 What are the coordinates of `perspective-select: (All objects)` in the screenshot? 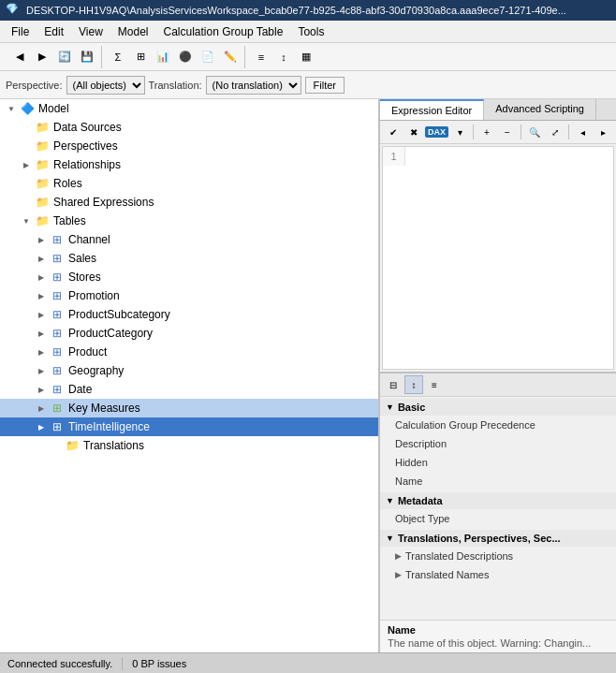 It's located at (106, 85).